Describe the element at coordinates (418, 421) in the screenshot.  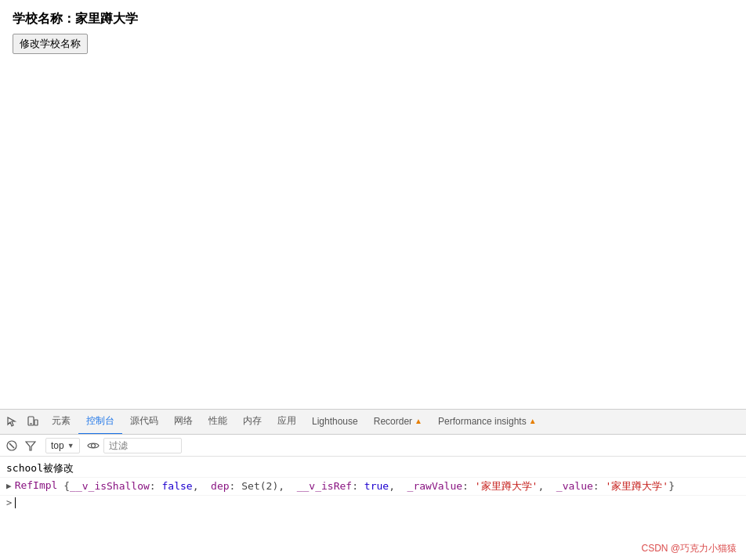
I see `recorder-warning-icon: ▲` at that location.